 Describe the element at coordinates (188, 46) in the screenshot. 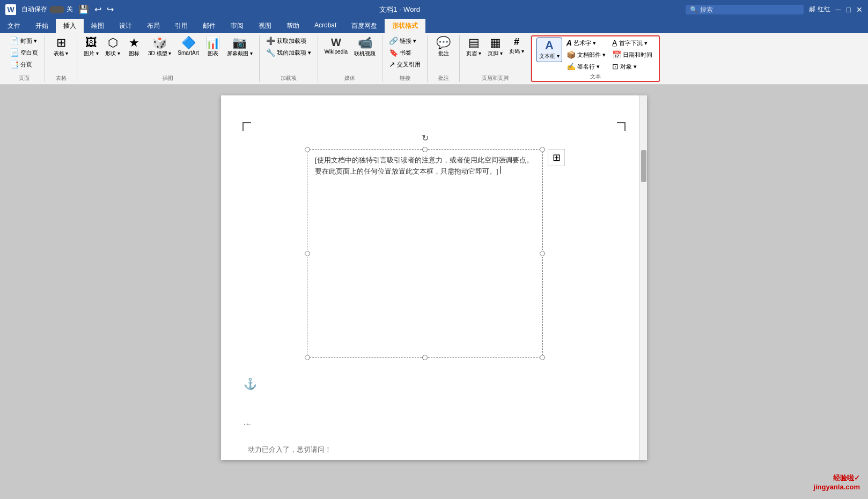

I see `smartart-button: 🔷 SmartArt` at that location.